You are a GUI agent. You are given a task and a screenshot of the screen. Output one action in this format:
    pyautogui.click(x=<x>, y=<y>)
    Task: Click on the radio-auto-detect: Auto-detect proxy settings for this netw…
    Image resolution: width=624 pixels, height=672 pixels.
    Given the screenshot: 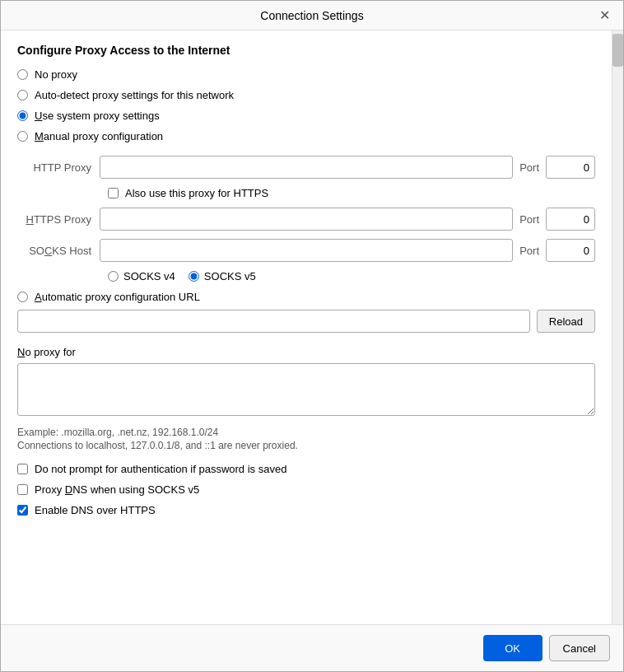 What is the action you would take?
    pyautogui.click(x=306, y=96)
    